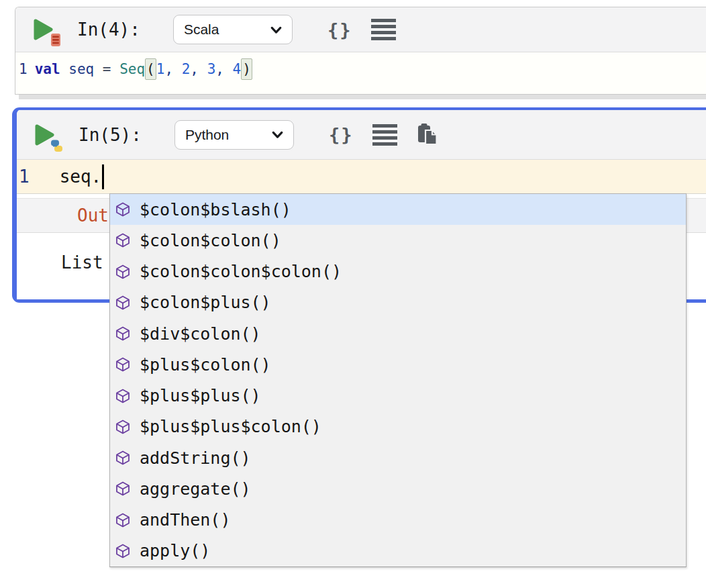 The image size is (706, 588). I want to click on code-cell-scala: In(4): Scala {} 1val seq = Seq(1, 2, 3, …, so click(360, 51).